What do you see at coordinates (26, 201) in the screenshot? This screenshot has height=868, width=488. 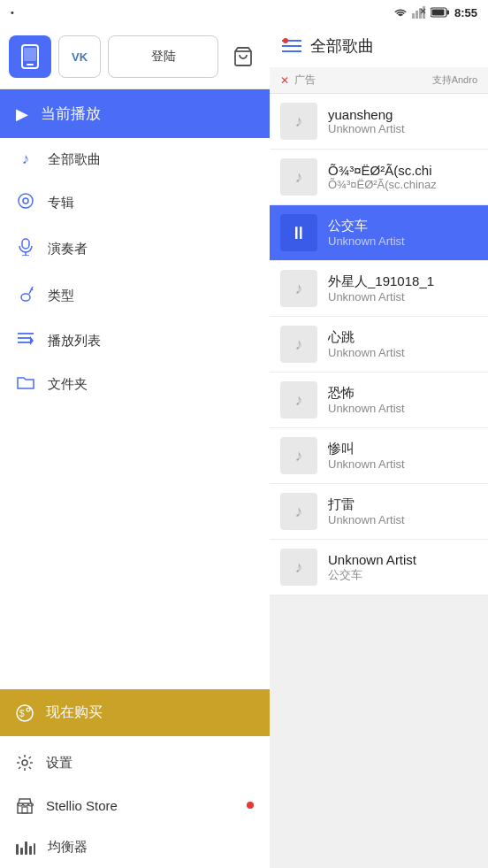 I see `circle-icon` at bounding box center [26, 201].